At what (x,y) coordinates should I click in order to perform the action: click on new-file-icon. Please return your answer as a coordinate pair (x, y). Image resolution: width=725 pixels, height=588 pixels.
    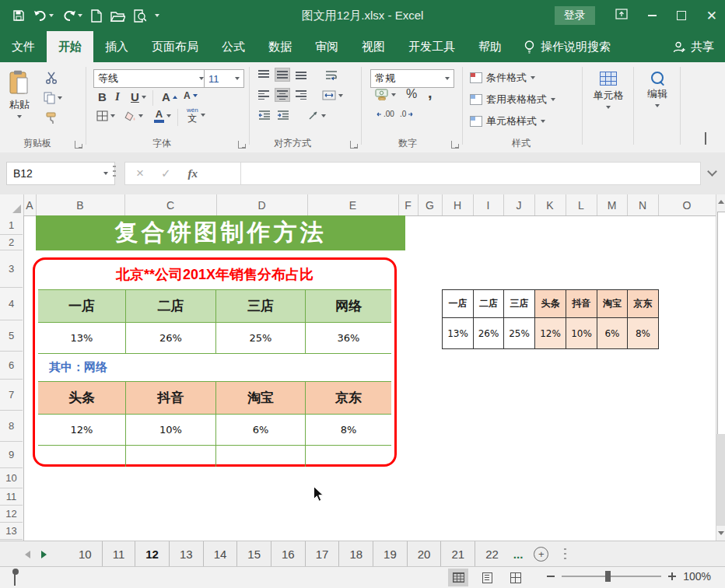
    Looking at the image, I should click on (96, 16).